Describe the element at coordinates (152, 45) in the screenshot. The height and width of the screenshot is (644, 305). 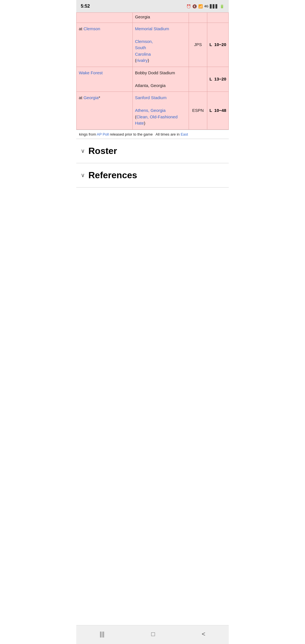
I see `table-row: at Clemson Memorial Stadium Clemson,Sout…` at that location.